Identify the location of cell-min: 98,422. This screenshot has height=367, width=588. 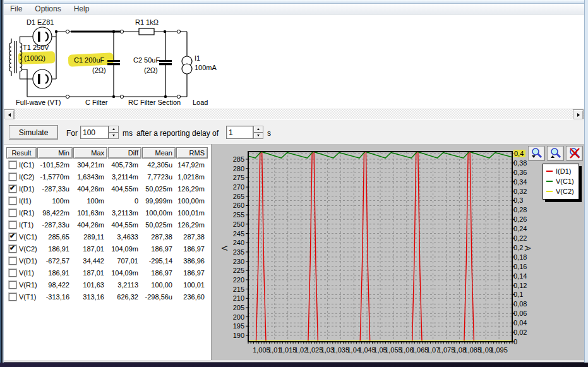
(55, 285).